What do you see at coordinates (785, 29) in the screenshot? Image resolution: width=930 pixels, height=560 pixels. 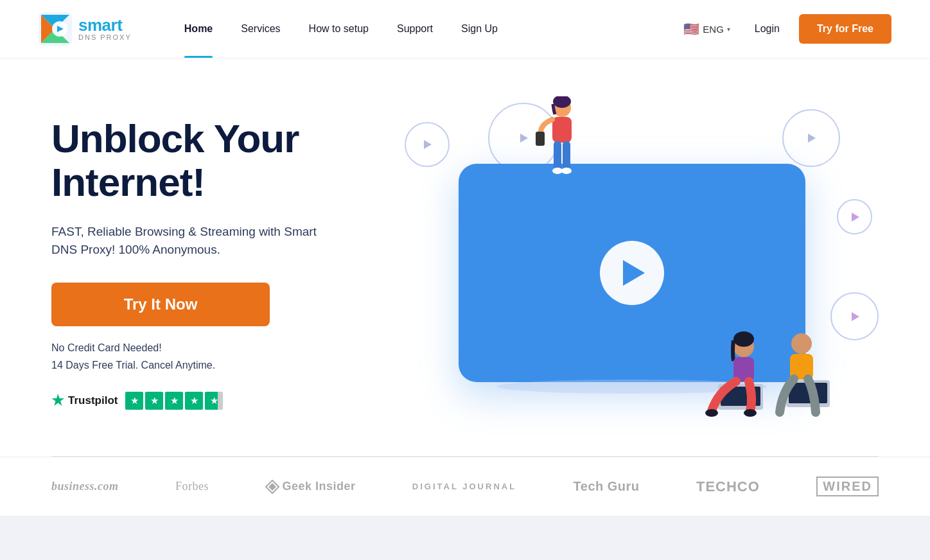 I see `header-right: 🇺🇸 ENG ▾ Login Try for Free` at bounding box center [785, 29].